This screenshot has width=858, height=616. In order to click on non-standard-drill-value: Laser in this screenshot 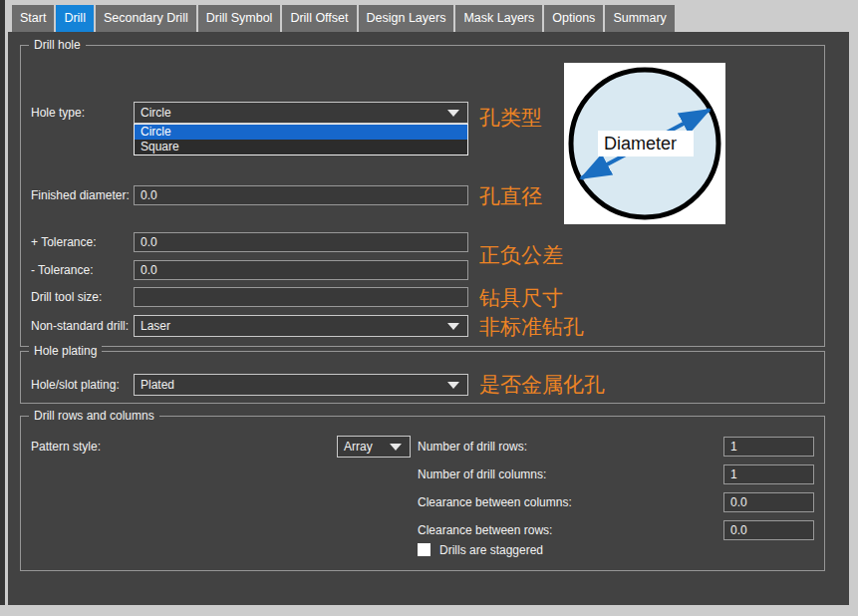, I will do `click(291, 326)`.